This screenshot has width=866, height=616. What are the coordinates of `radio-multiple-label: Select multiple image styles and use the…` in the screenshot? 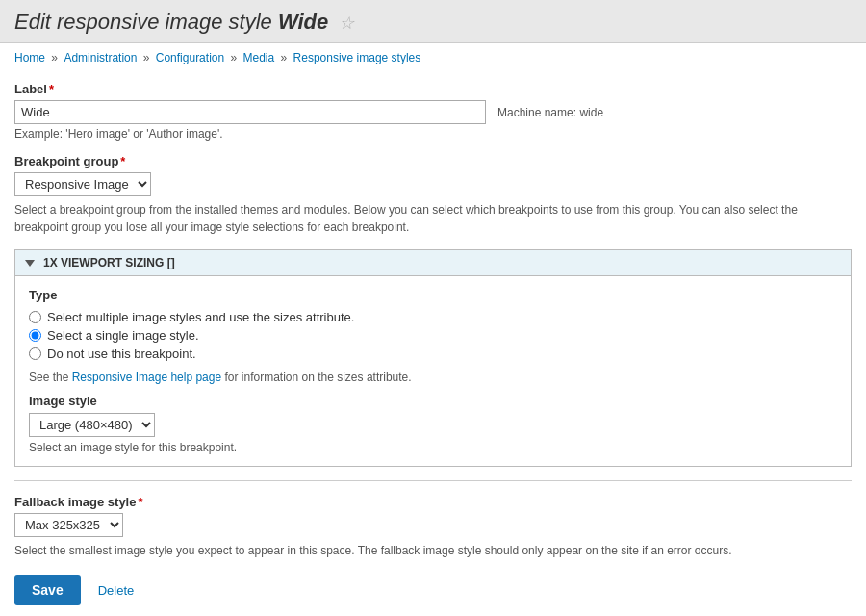 It's located at (200, 318).